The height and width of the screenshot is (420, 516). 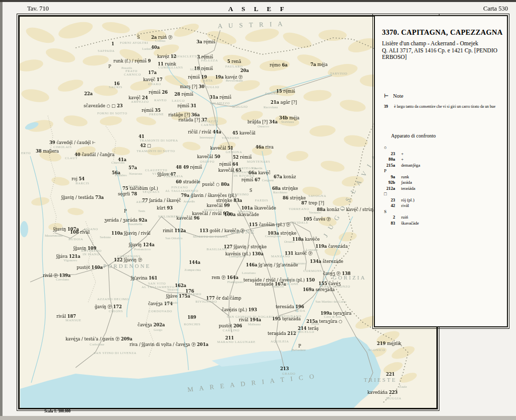 I want to click on scan-edge-top, so click(x=258, y=1).